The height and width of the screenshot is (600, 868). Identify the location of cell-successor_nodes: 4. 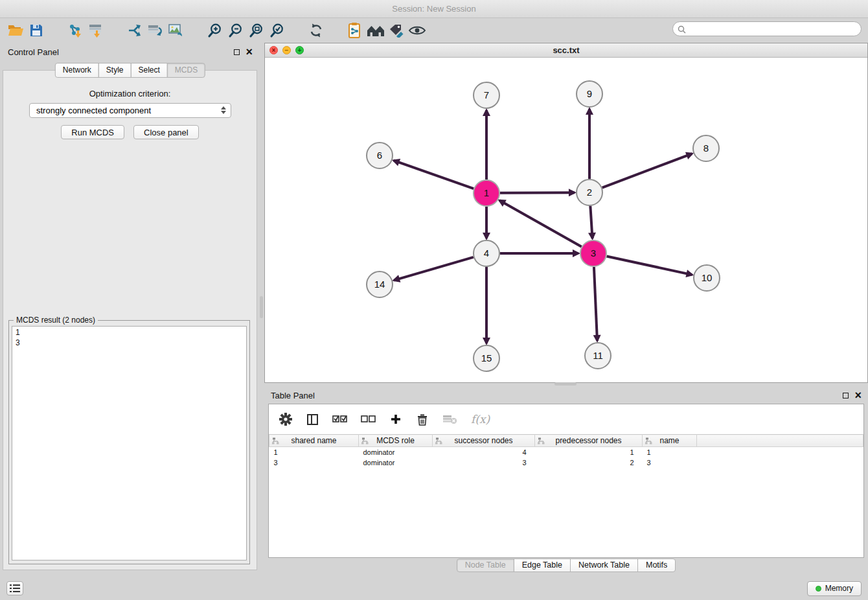
(484, 452).